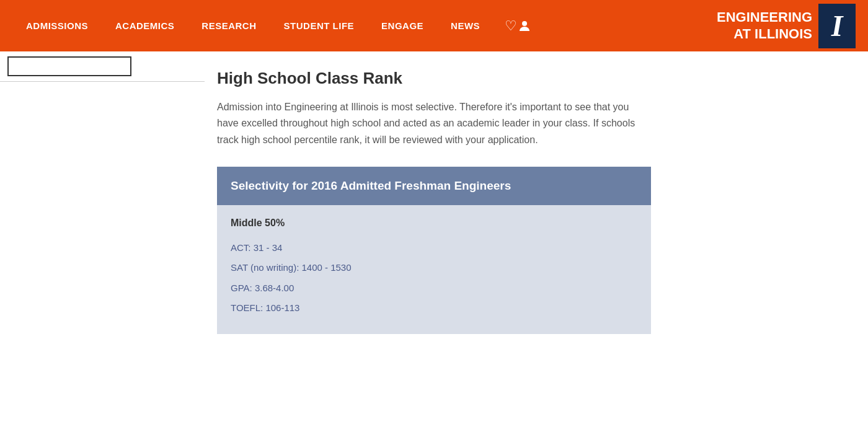  What do you see at coordinates (434, 270) in the screenshot?
I see `selectivity-body: Middle 50% ACT: 31 - 34 SAT (no writing)…` at bounding box center [434, 270].